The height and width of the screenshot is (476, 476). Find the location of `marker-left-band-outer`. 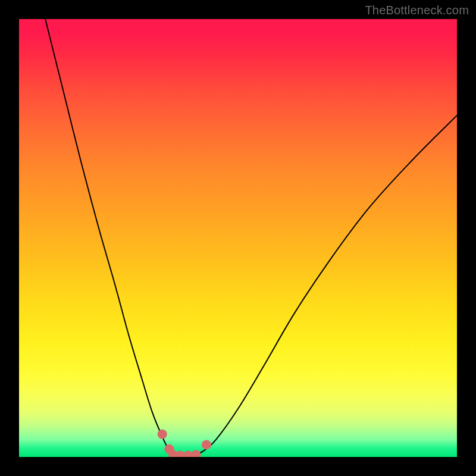

marker-left-band-outer is located at coordinates (162, 434).